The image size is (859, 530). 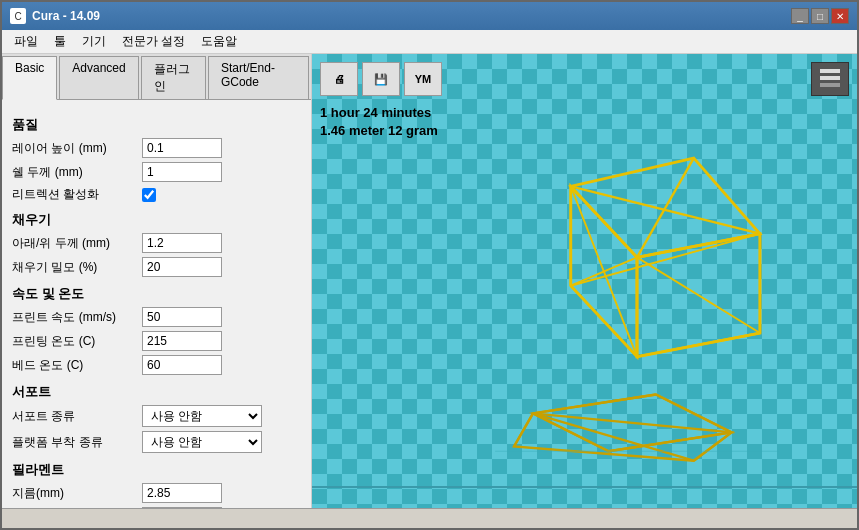 What do you see at coordinates (156, 341) in the screenshot?
I see `printing-temp-row: 프린팅 온도 (C)` at bounding box center [156, 341].